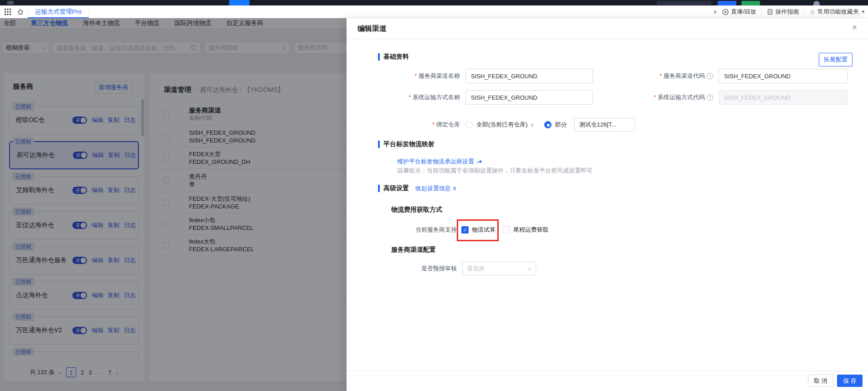 The image size is (868, 391). I want to click on section-basic-info-title: 基础资料, so click(396, 57).